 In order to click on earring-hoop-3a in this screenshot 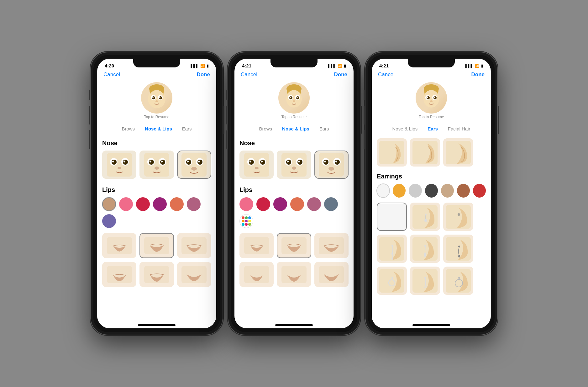, I will do `click(392, 281)`.